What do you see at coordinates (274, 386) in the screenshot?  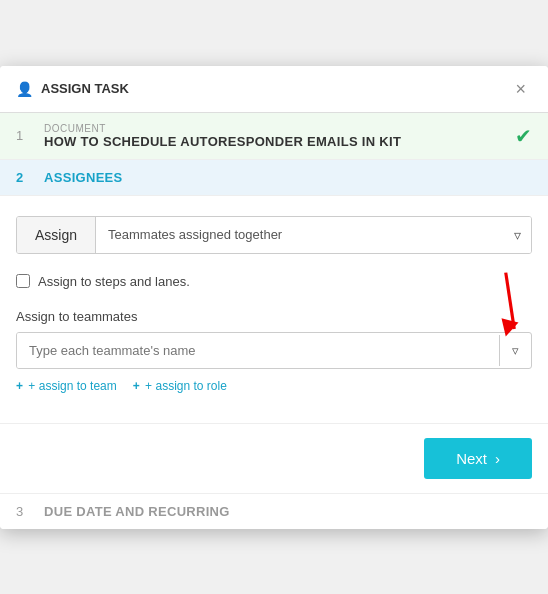 I see `assign-links: + + assign to team + + assign to role` at bounding box center [274, 386].